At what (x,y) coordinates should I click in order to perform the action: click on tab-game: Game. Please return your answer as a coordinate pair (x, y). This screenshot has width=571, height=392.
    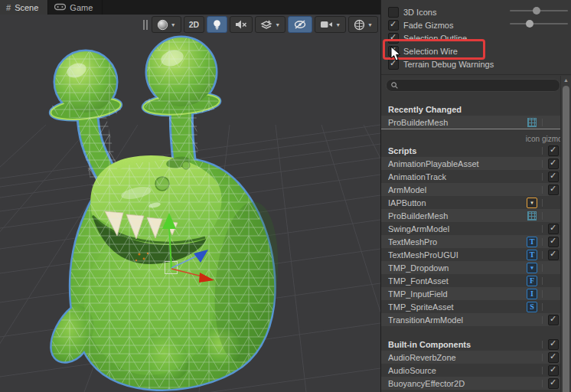
    Looking at the image, I should click on (75, 8).